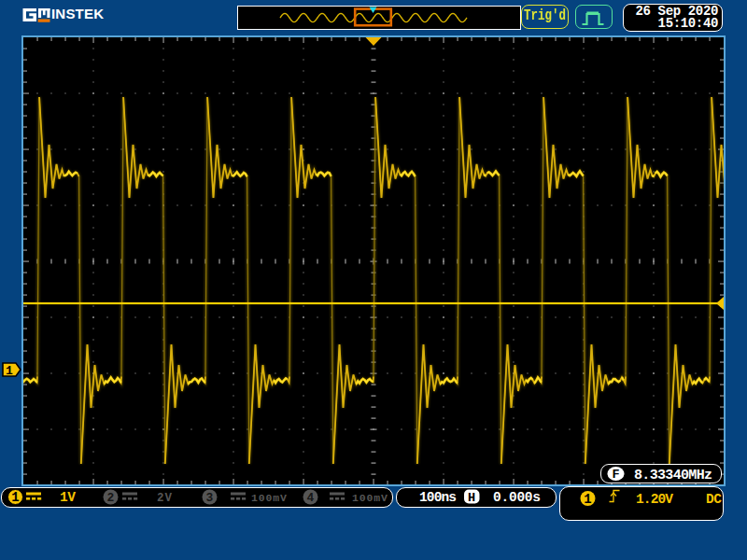 This screenshot has height=560, width=747. Describe the element at coordinates (67, 497) in the screenshot. I see `svg-text: 1V` at that location.